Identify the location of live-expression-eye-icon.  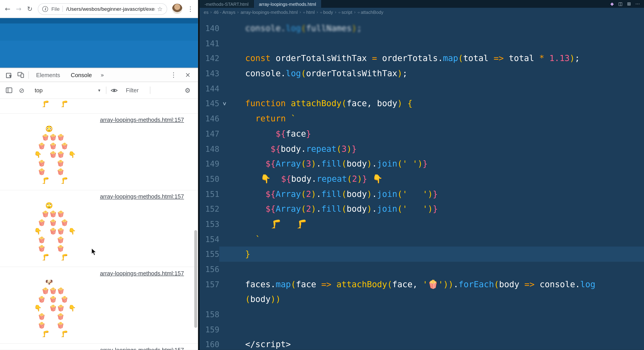
(114, 90).